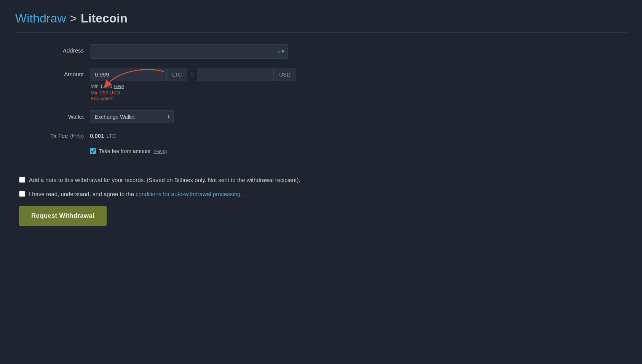 This screenshot has height=364, width=642. What do you see at coordinates (193, 96) in the screenshot?
I see `min-usd-error: Min 250 USD Equivalent` at bounding box center [193, 96].